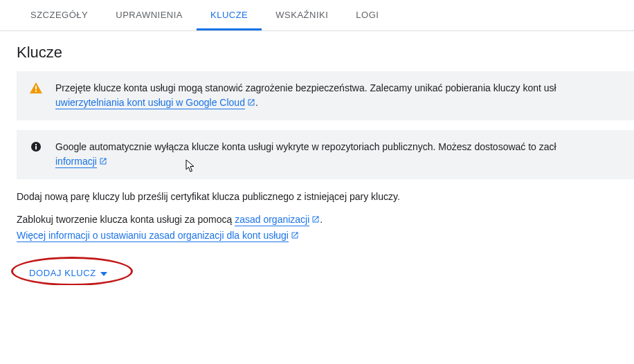 This screenshot has width=634, height=364. I want to click on more-info-line: Więcej informacji o ustawianiu zasad org…, so click(325, 235).